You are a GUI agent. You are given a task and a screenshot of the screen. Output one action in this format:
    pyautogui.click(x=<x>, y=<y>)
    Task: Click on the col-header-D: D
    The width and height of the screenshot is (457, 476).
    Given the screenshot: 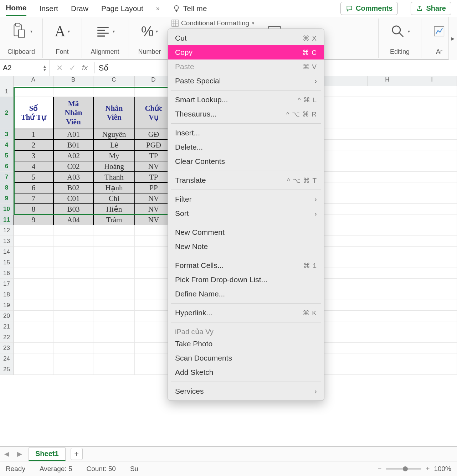 What is the action you would take?
    pyautogui.click(x=154, y=81)
    